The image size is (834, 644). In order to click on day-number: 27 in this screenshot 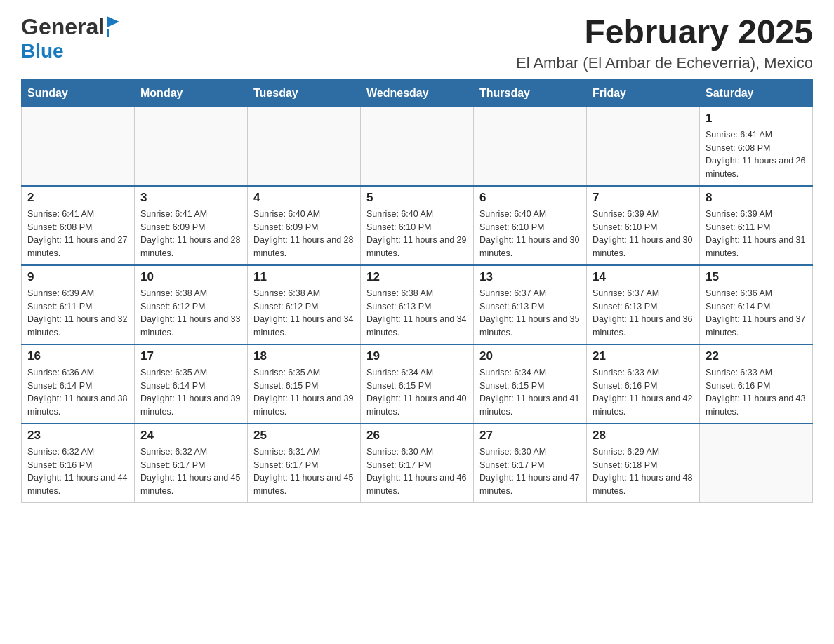, I will do `click(530, 436)`.